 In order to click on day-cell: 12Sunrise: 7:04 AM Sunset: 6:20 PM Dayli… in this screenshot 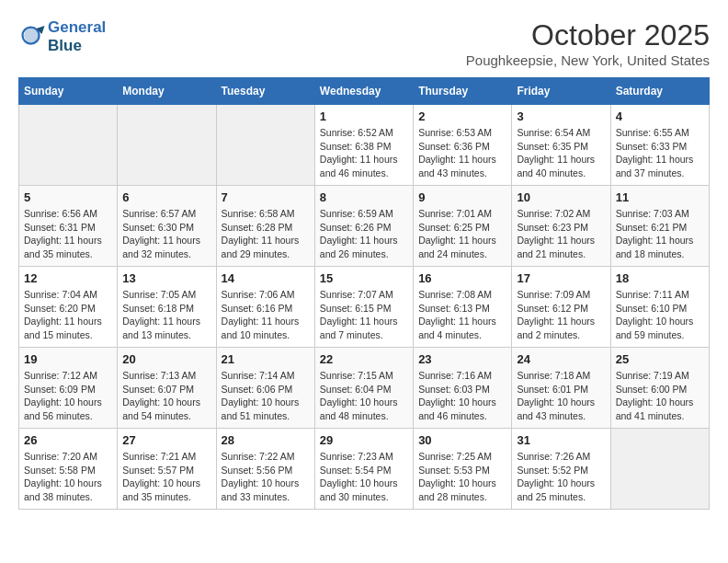, I will do `click(68, 307)`.